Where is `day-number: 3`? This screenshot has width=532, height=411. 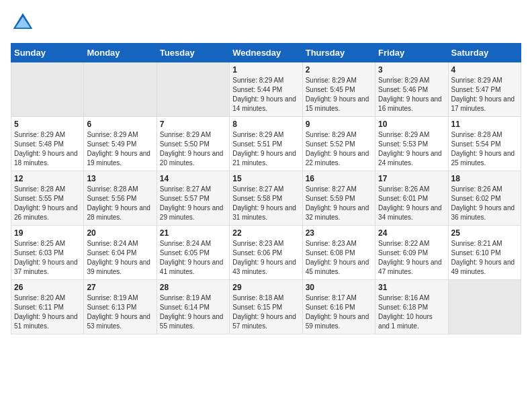
day-number: 3 is located at coordinates (411, 70).